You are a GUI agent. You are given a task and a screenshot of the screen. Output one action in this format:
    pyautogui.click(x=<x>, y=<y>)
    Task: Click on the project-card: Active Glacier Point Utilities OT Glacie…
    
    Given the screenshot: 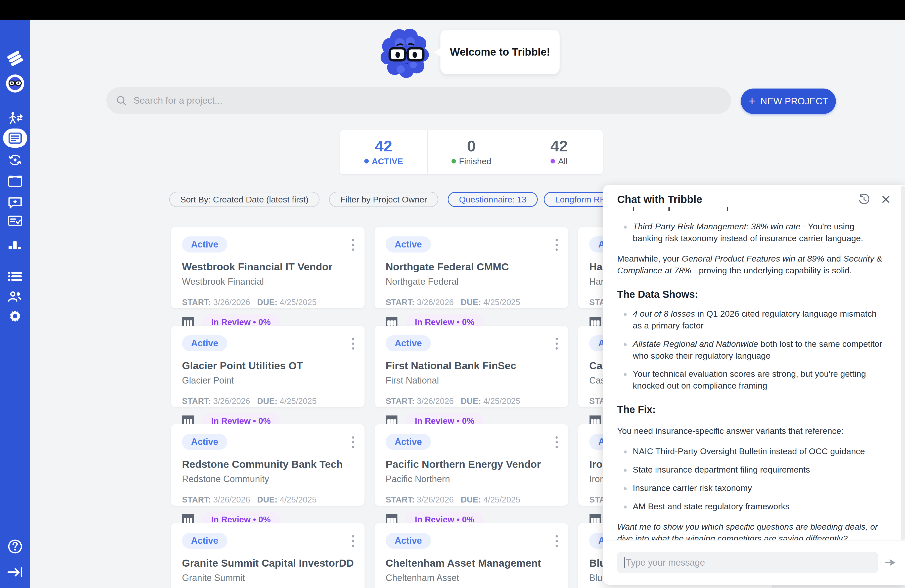 What is the action you would take?
    pyautogui.click(x=268, y=367)
    